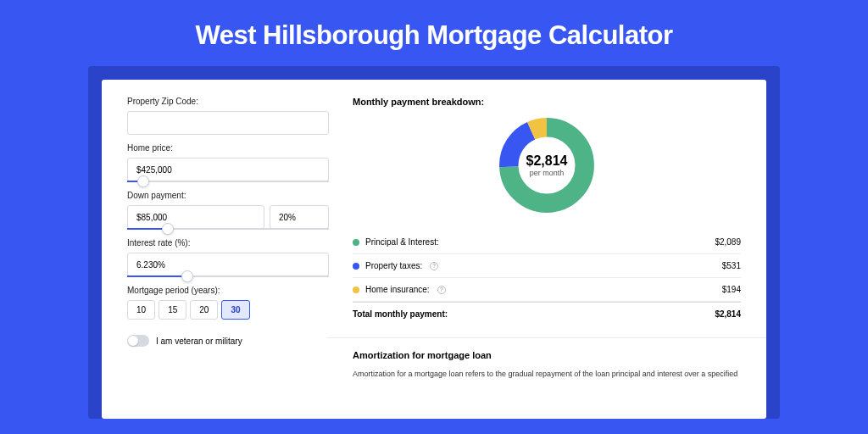 This screenshot has height=434, width=868. Describe the element at coordinates (228, 290) in the screenshot. I see `period-label: Mortgage period (years):` at that location.